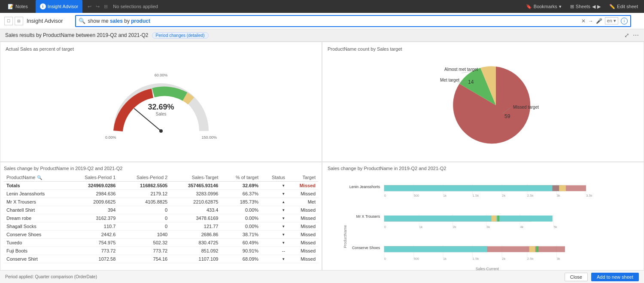  Describe the element at coordinates (89, 7) in the screenshot. I see `undo-icon: ↩` at that location.